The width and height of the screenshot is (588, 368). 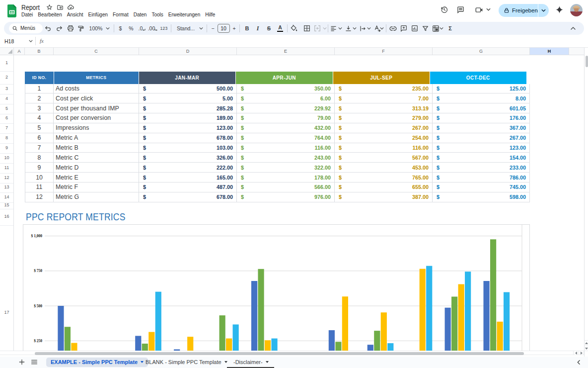 I want to click on cell-value: $313.19, so click(x=383, y=108).